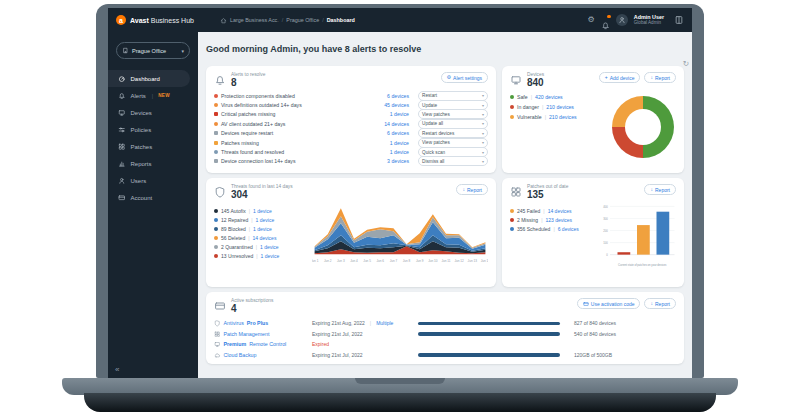 Image resolution: width=800 pixels, height=412 pixels. I want to click on protection-disabled-icon, so click(216, 96).